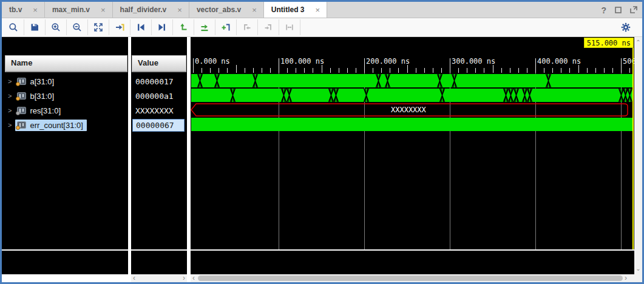 The image size is (644, 284). What do you see at coordinates (141, 27) in the screenshot?
I see `go-to-start-icon` at bounding box center [141, 27].